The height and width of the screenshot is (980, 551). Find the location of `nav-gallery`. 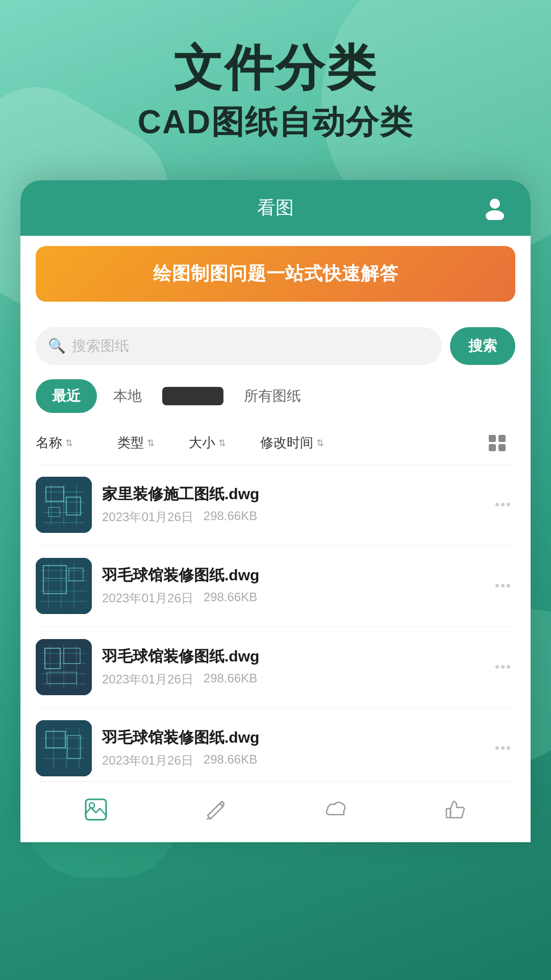

nav-gallery is located at coordinates (96, 810).